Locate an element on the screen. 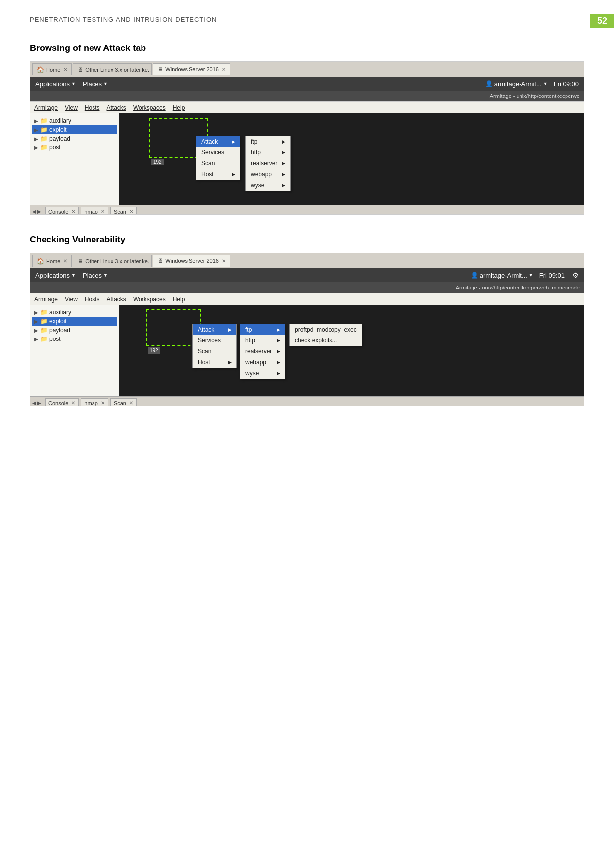  scan-tab-close-1: ✕ is located at coordinates (131, 212).